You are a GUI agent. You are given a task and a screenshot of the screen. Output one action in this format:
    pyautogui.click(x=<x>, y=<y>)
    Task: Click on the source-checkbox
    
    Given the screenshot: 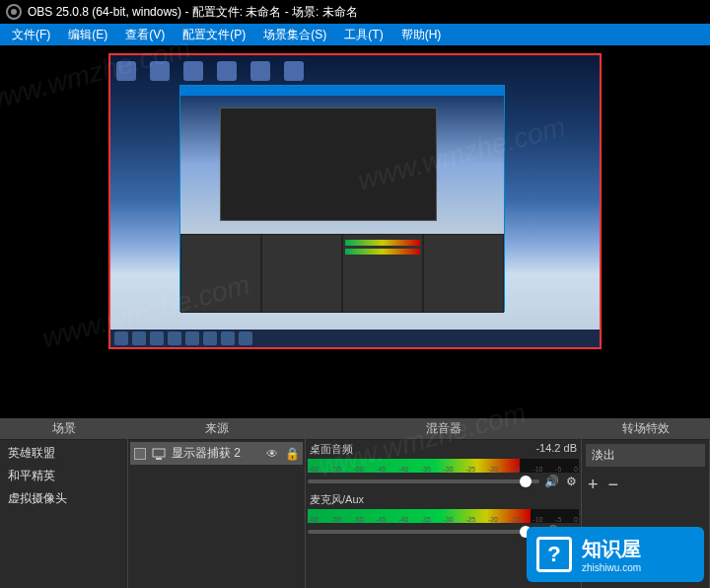 What is the action you would take?
    pyautogui.click(x=140, y=454)
    